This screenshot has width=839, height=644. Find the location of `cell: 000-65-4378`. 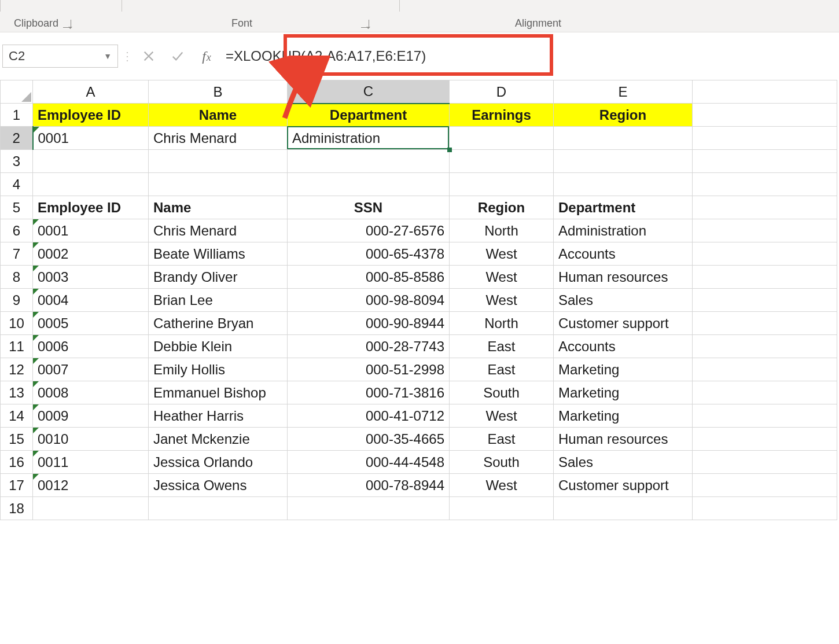

cell: 000-65-4378 is located at coordinates (369, 254).